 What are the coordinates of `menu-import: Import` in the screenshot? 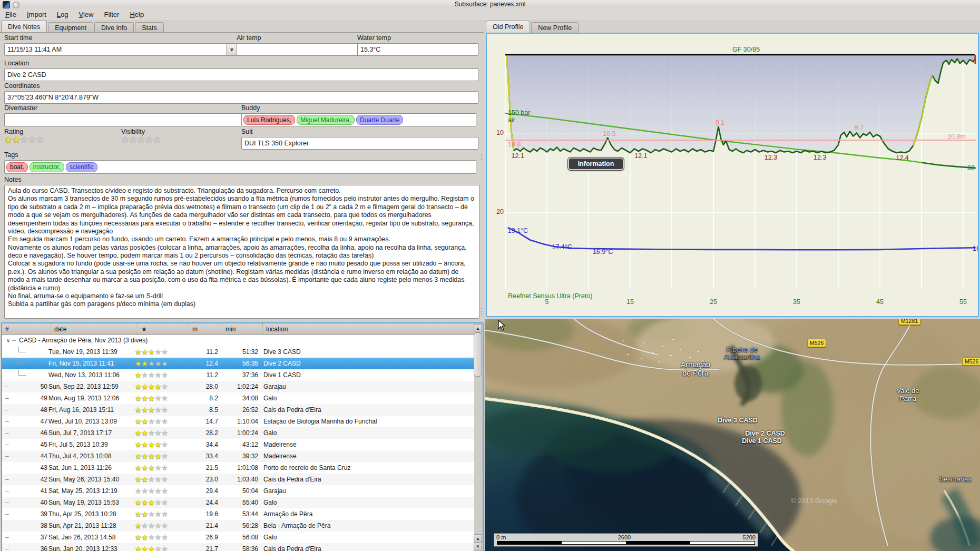 It's located at (37, 15).